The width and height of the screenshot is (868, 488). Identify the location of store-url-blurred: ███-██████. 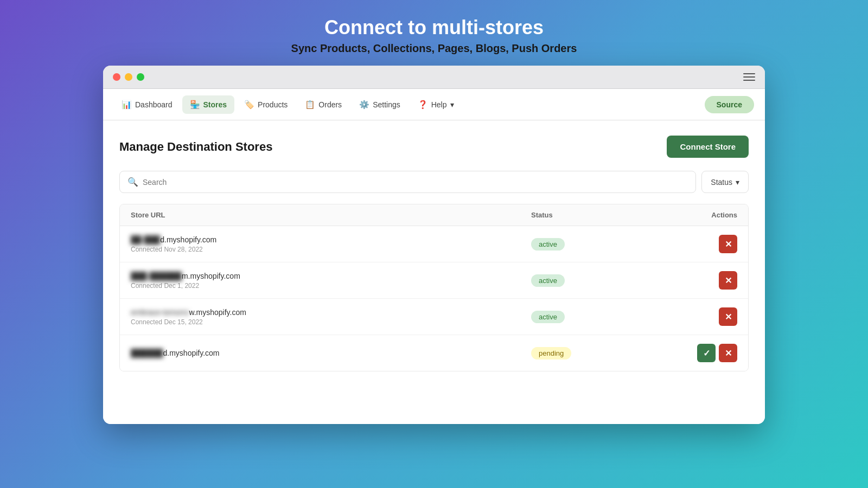
(156, 276).